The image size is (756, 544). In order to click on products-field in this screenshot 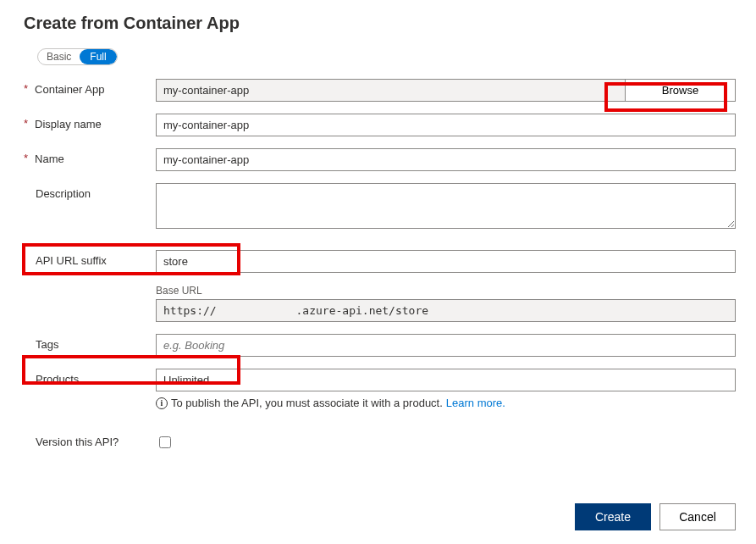, I will do `click(445, 380)`.